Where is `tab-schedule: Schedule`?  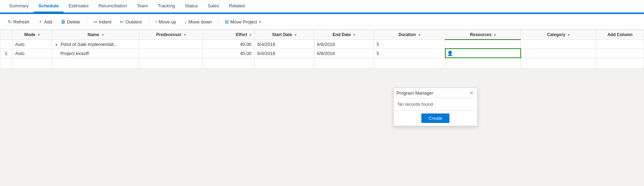
tab-schedule: Schedule is located at coordinates (49, 6).